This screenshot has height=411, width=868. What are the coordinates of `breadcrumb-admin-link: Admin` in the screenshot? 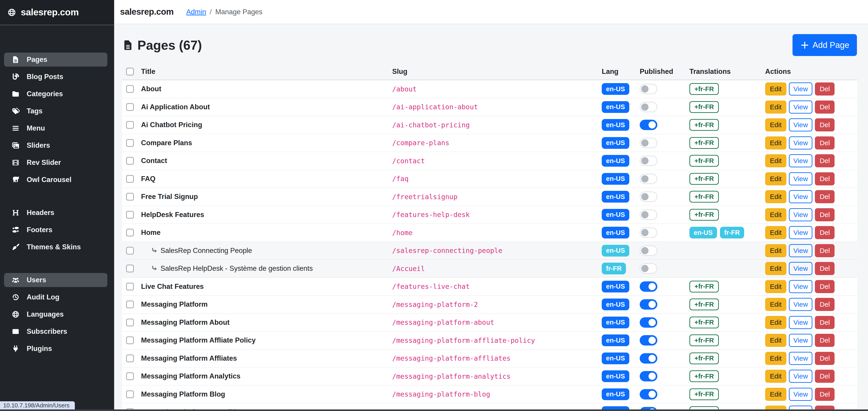 It's located at (196, 12).